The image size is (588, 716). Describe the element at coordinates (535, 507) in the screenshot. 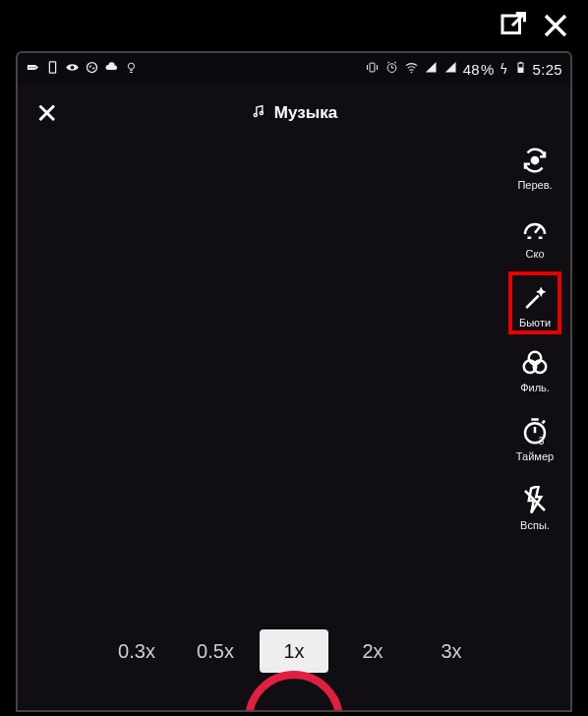

I see `flash-button: Вспы.` at that location.